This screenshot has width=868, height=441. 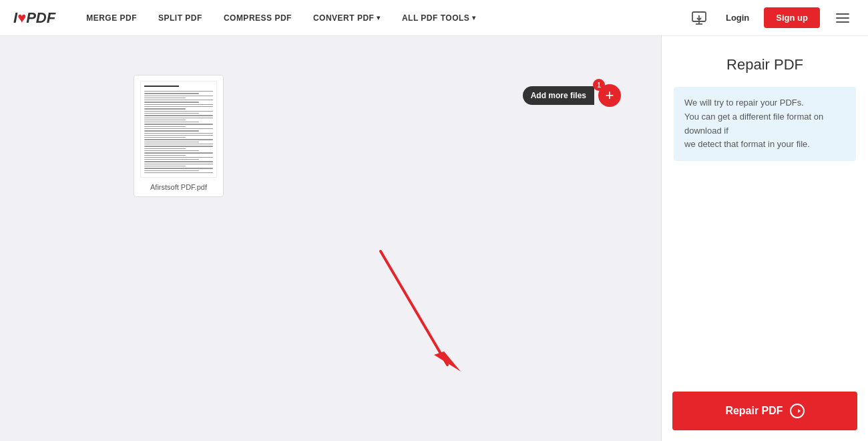 I want to click on nav-links: MERGE PDF SPLIT PDF COMPRESS PDF CONVERT…, so click(x=381, y=18).